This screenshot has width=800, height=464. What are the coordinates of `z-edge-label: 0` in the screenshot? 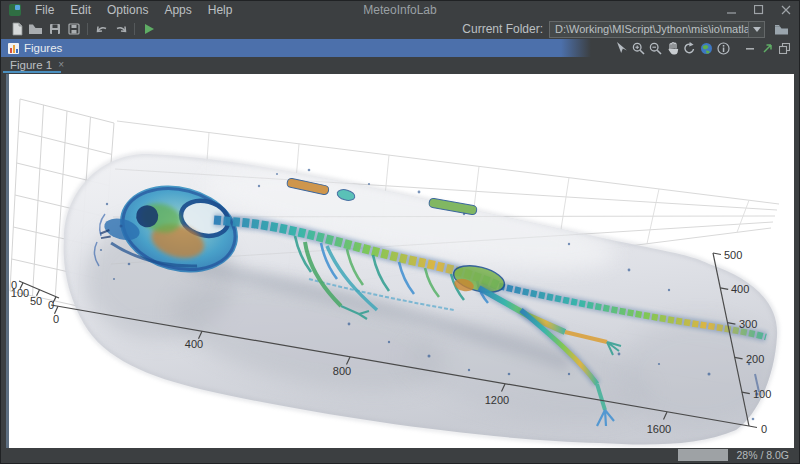 It's located at (14, 285).